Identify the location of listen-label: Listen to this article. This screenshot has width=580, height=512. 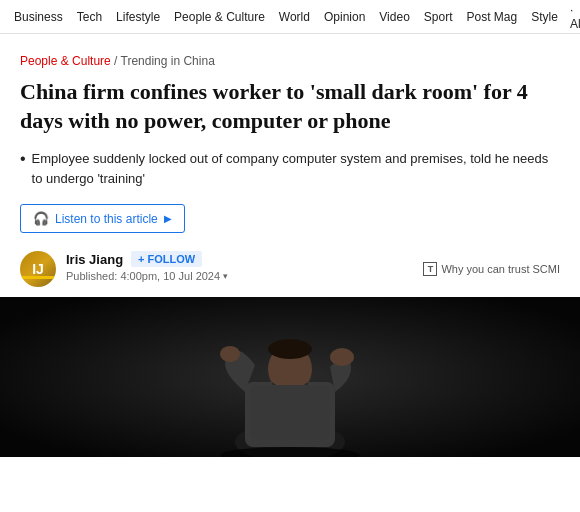
(106, 219).